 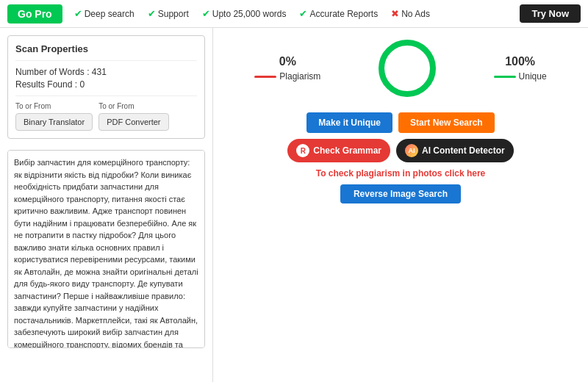 What do you see at coordinates (287, 68) in the screenshot?
I see `plagiarism-stat: 0% Plagiarism` at bounding box center [287, 68].